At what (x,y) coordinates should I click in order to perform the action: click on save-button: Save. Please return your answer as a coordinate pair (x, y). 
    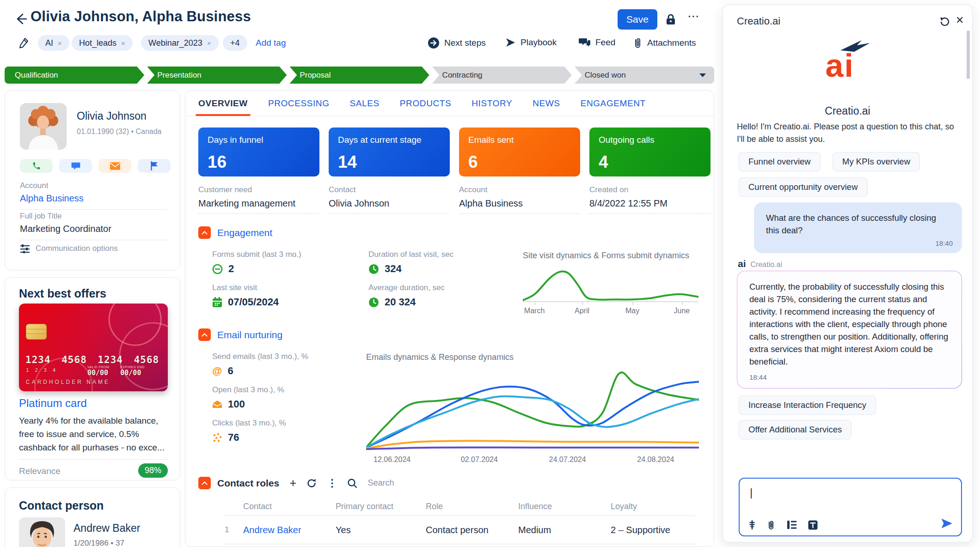
    Looking at the image, I should click on (637, 19).